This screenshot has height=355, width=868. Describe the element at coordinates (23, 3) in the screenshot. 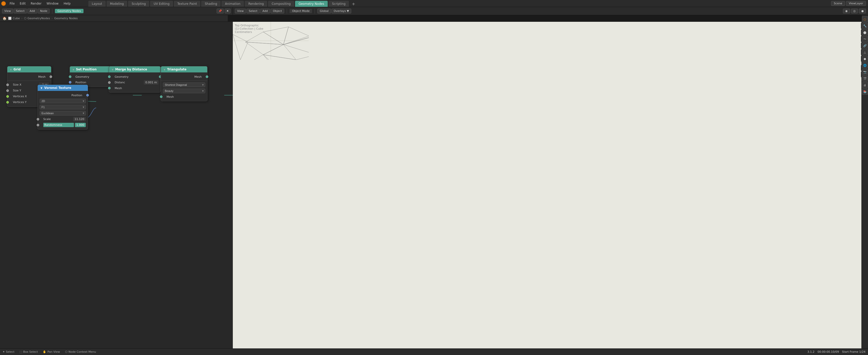

I see `menu-edit: Edit` at that location.